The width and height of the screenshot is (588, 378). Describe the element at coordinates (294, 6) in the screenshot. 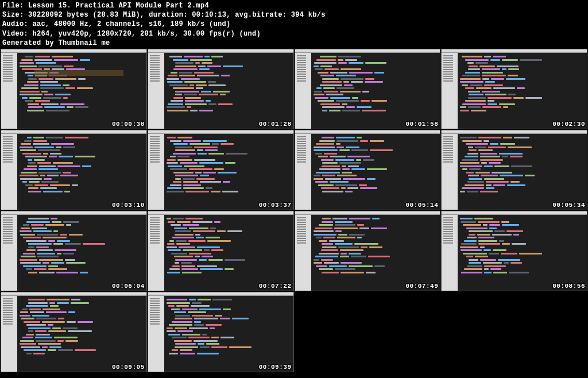

I see `file-line: File: Lesson 15. Practical API Module Pa…` at that location.